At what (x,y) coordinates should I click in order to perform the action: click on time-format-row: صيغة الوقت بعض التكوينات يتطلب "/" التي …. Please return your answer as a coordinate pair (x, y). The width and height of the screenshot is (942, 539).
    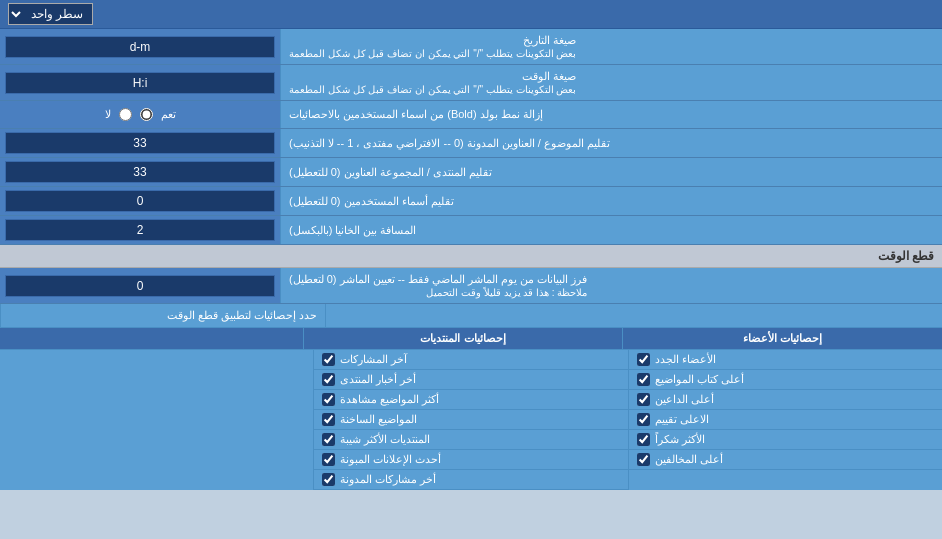
    Looking at the image, I should click on (471, 83).